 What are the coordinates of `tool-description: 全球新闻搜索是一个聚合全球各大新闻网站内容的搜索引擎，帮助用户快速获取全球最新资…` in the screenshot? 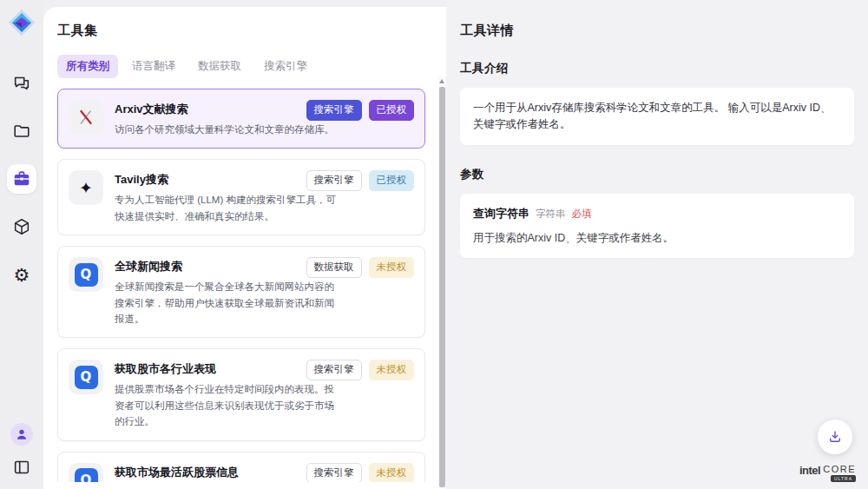 It's located at (226, 302).